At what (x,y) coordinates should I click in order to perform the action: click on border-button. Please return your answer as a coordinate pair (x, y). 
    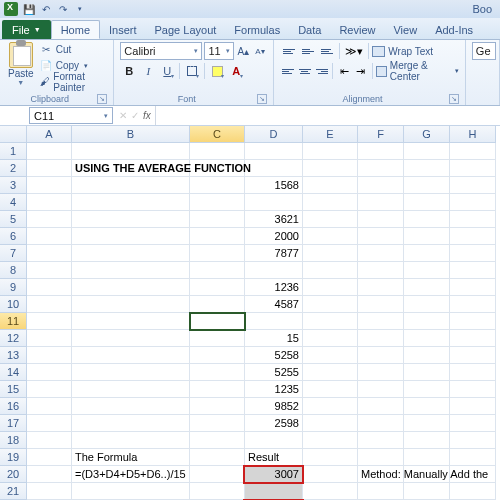
    Looking at the image, I should click on (192, 71).